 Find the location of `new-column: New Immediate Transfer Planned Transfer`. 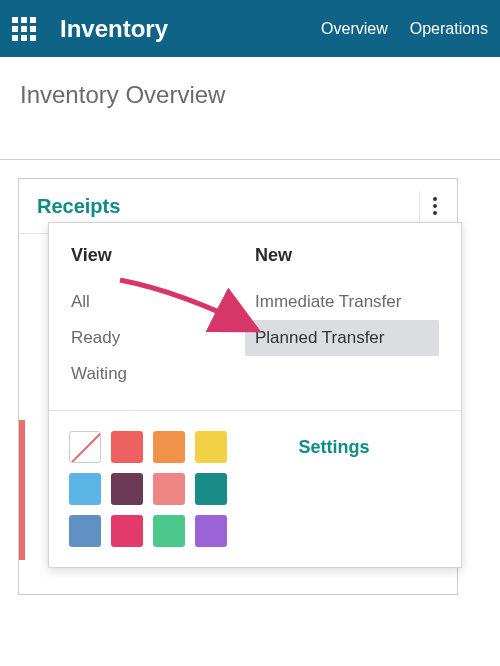

new-column: New Immediate Transfer Planned Transfer is located at coordinates (347, 318).